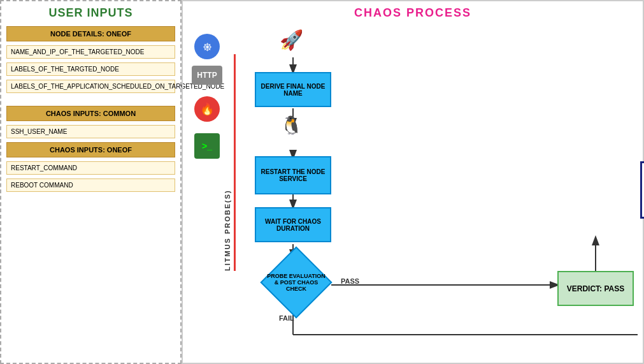  I want to click on wait-chaos-box: WAIT FOR CHAOS DURATION, so click(293, 224).